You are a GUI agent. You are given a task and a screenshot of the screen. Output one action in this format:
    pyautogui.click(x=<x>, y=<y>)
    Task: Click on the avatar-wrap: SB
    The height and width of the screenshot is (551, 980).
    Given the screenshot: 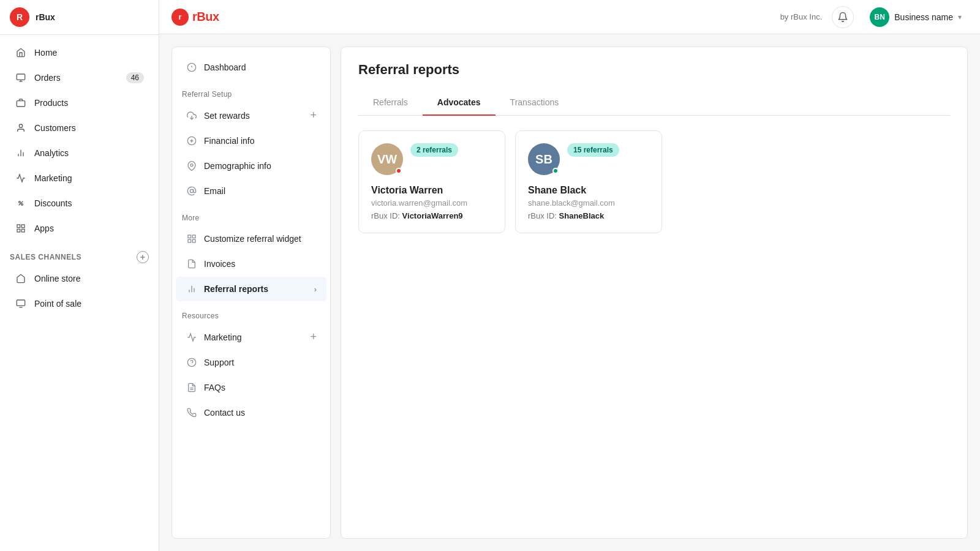 What is the action you would take?
    pyautogui.click(x=544, y=159)
    